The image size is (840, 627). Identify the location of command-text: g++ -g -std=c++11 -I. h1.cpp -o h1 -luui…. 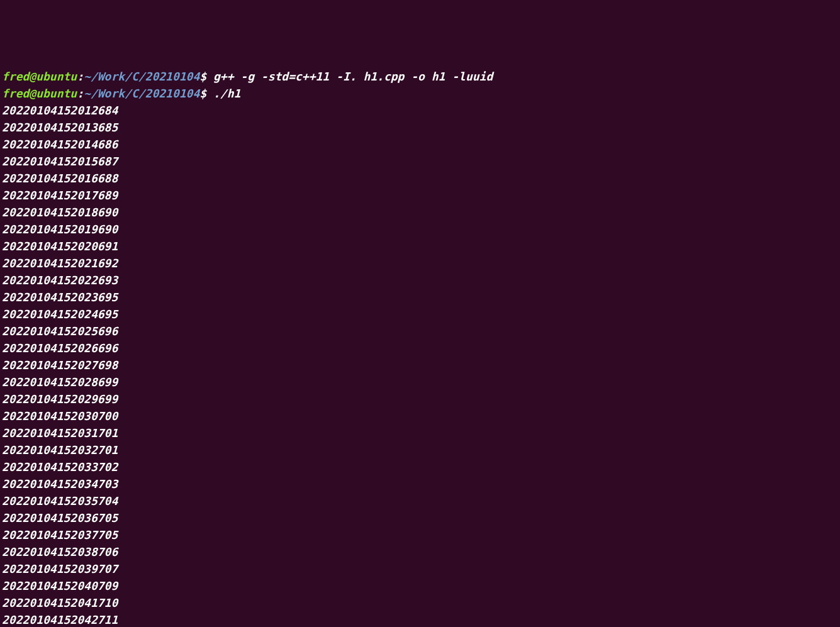
(350, 77).